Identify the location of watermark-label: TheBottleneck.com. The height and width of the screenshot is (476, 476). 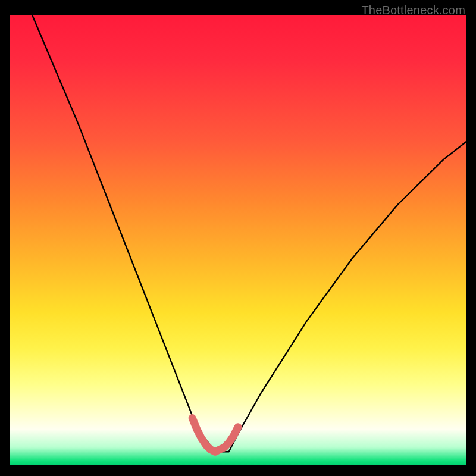
(413, 11).